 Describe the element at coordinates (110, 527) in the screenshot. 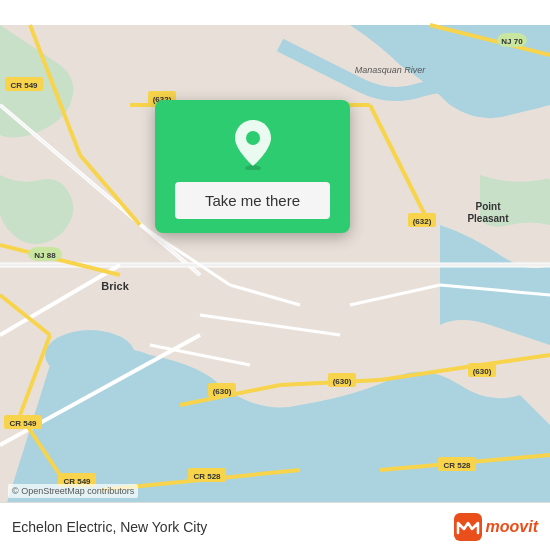

I see `location-name: Echelon Electric, New York City` at that location.